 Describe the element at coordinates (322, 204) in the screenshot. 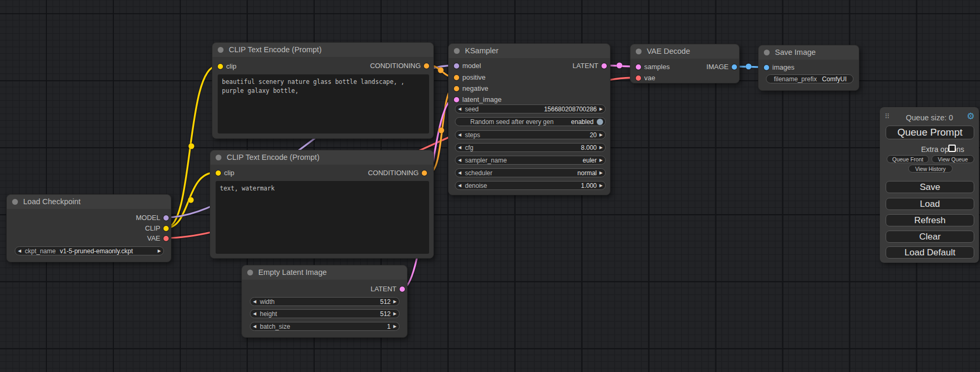

I see `node-clip-text-encode-negative: CLIP Text Encode (Prompt) clip CONDITION…` at that location.